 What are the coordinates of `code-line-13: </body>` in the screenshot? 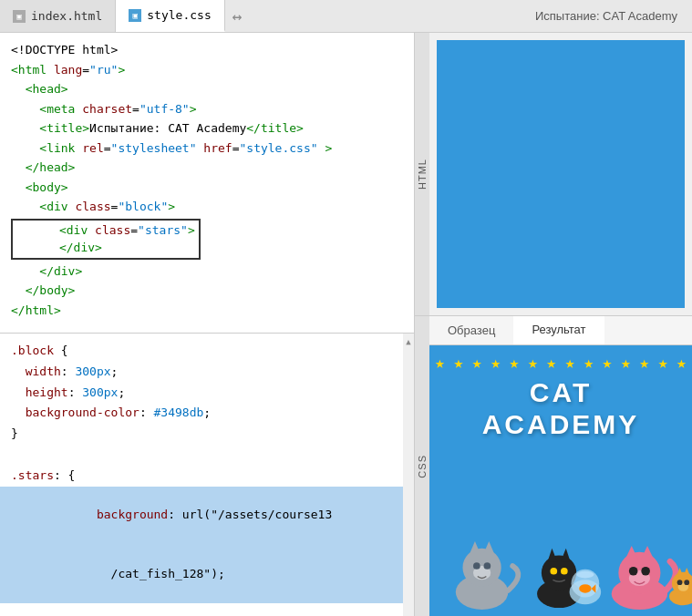 It's located at (207, 291).